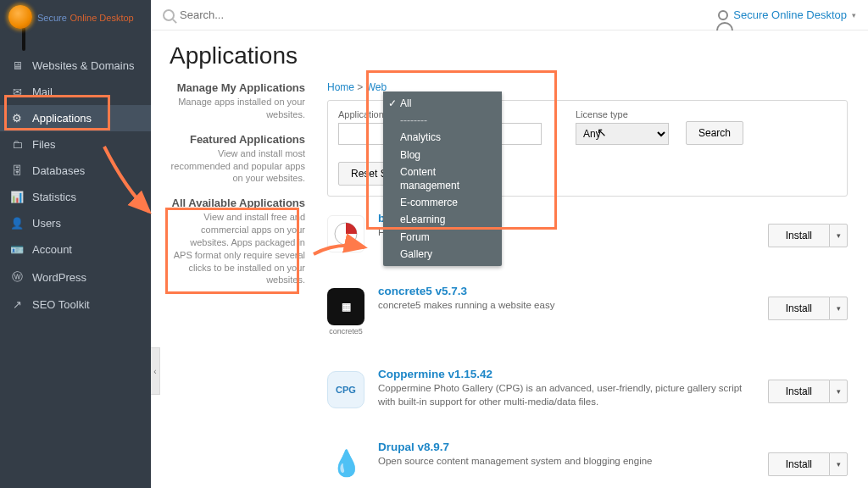  I want to click on category-option-cms: Content management, so click(442, 179).